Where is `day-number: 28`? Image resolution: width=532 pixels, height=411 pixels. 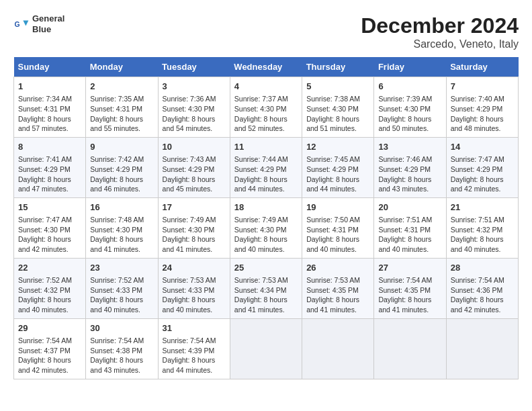
day-number: 28 is located at coordinates (482, 268).